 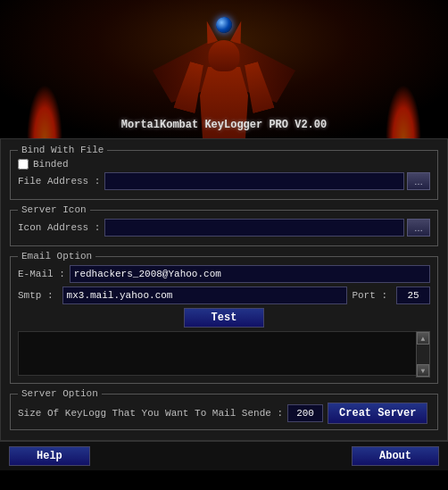 What do you see at coordinates (423, 370) in the screenshot?
I see `scrollbar-down-button: ▼` at bounding box center [423, 370].